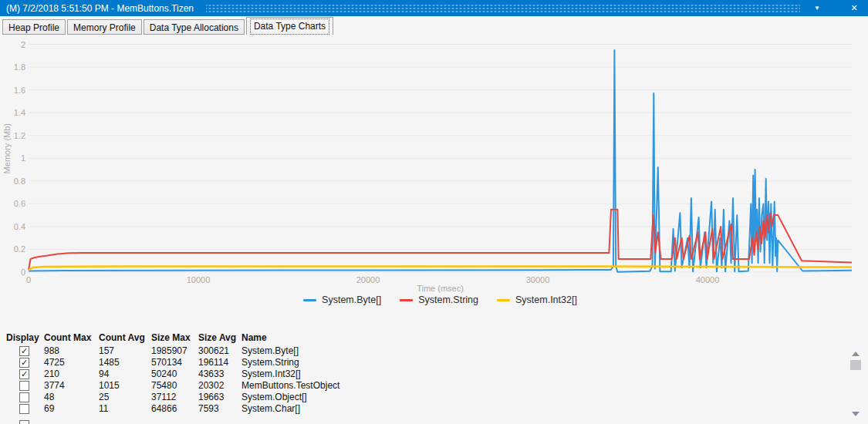  Describe the element at coordinates (71, 385) in the screenshot. I see `table-cell-count-max: 3774` at that location.